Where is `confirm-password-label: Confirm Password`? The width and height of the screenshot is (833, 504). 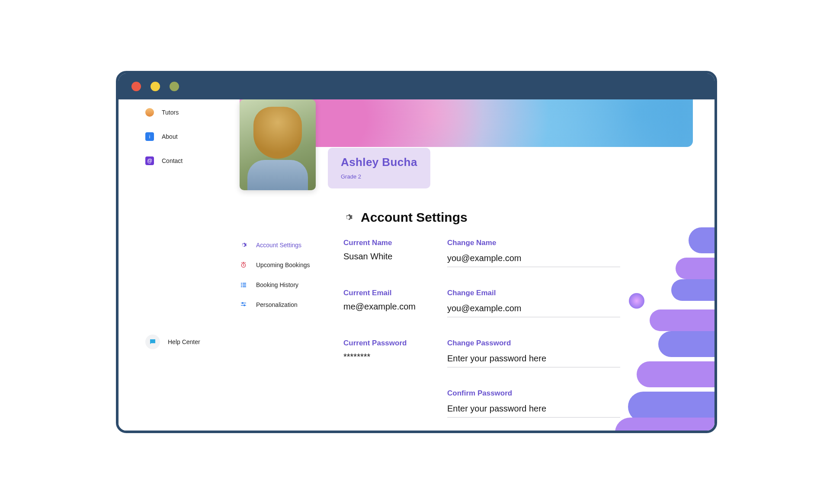 confirm-password-label: Confirm Password is located at coordinates (534, 393).